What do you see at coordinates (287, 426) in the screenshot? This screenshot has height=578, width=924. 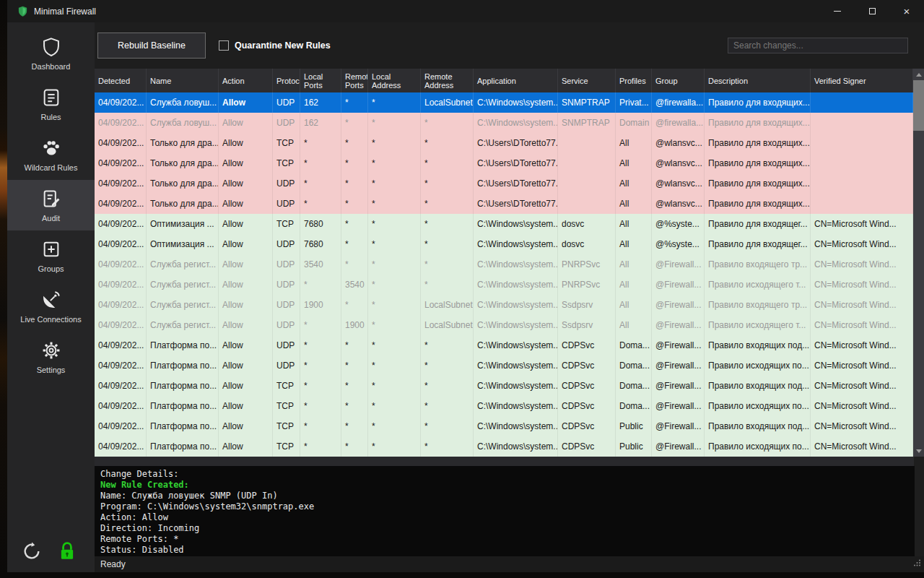 I see `cell-proto: TCP` at bounding box center [287, 426].